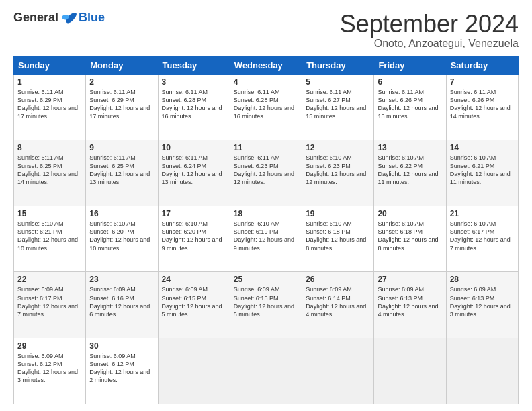 The width and height of the screenshot is (532, 411). Describe the element at coordinates (482, 279) in the screenshot. I see `day-number: 28` at that location.